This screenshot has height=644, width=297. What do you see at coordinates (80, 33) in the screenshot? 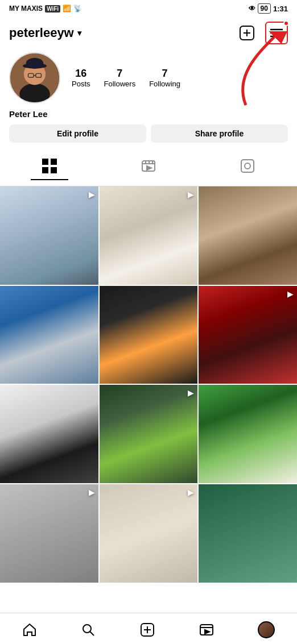
I see `chevron-down-icon: ▾` at bounding box center [80, 33].